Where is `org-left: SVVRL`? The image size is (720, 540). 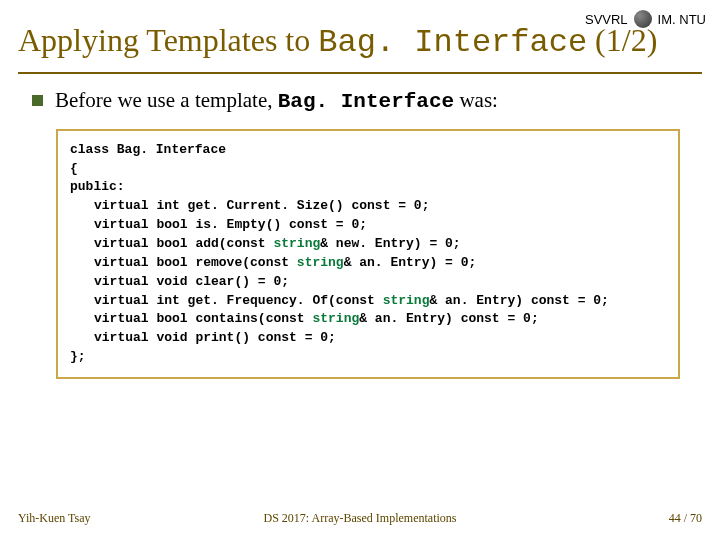
org-left: SVVRL is located at coordinates (606, 20).